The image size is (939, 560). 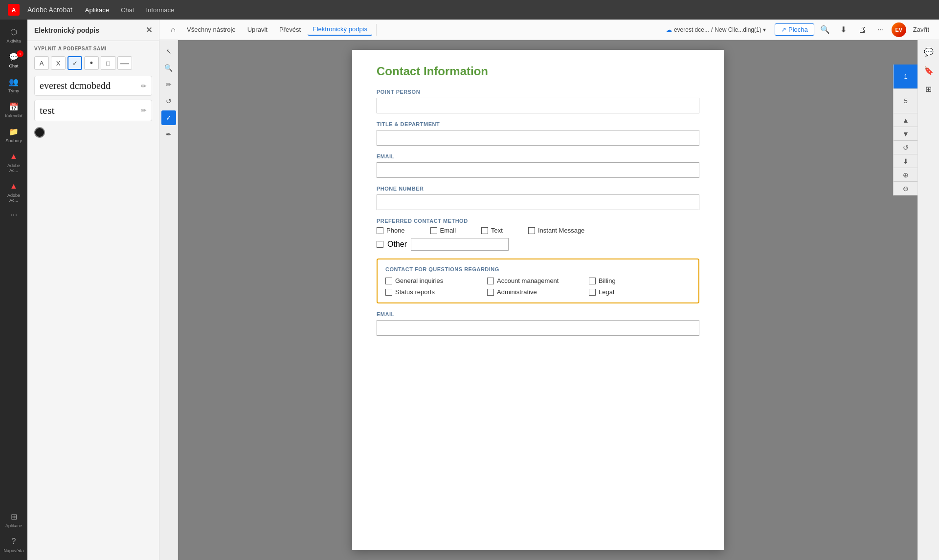 What do you see at coordinates (14, 85) in the screenshot?
I see `sidebar-item-tymy: 👥 Týmy` at bounding box center [14, 85].